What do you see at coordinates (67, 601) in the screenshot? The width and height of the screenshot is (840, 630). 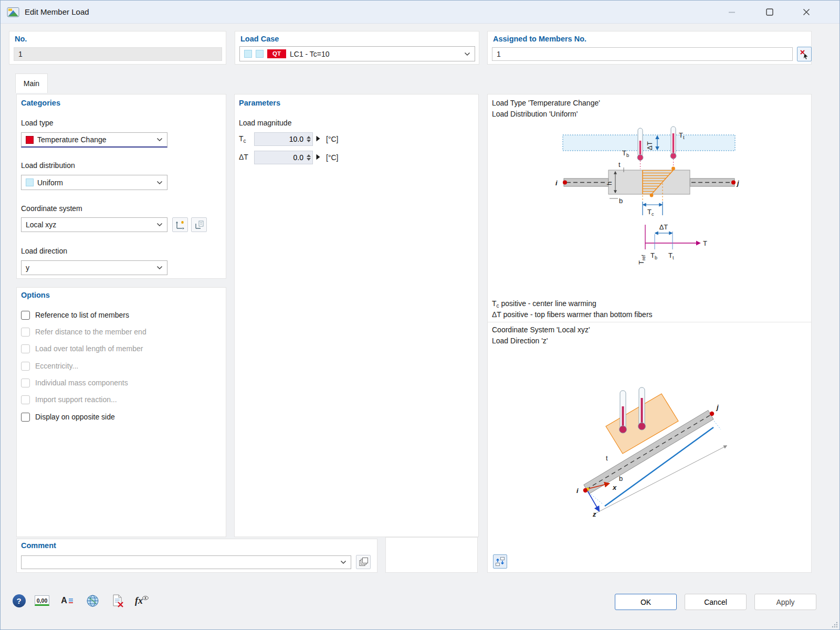 I see `display-settings-button: A` at bounding box center [67, 601].